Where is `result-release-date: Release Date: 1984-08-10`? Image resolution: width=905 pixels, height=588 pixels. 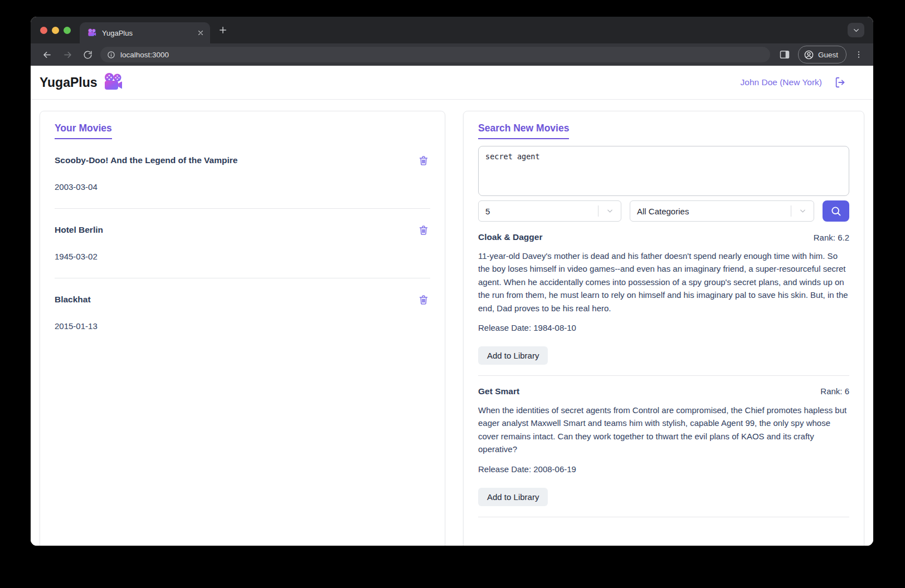
result-release-date: Release Date: 1984-08-10 is located at coordinates (664, 327).